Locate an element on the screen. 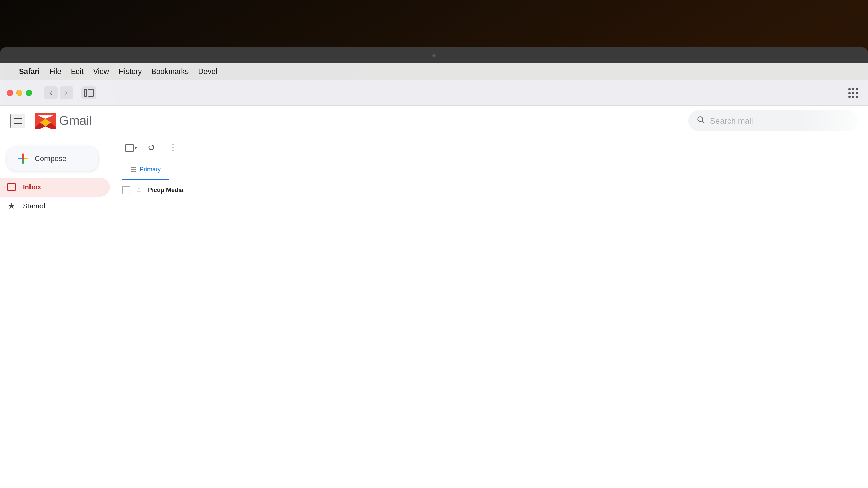 The width and height of the screenshot is (868, 488). edit-menu-item: Edit is located at coordinates (77, 72).